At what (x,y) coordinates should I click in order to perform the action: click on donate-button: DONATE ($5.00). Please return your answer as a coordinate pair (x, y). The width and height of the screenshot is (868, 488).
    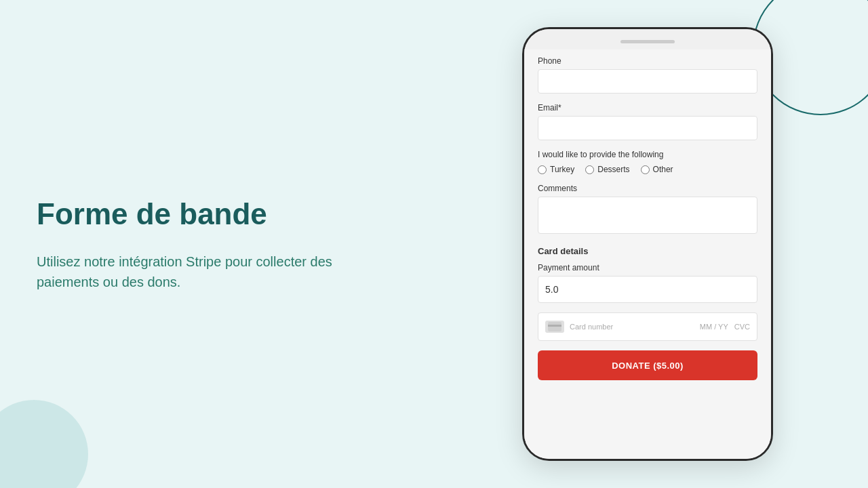
    Looking at the image, I should click on (648, 365).